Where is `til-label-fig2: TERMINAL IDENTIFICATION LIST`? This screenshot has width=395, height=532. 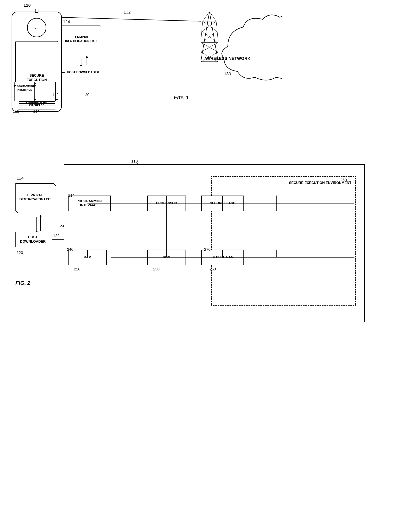
til-label-fig2: TERMINAL IDENTIFICATION LIST is located at coordinates (35, 197).